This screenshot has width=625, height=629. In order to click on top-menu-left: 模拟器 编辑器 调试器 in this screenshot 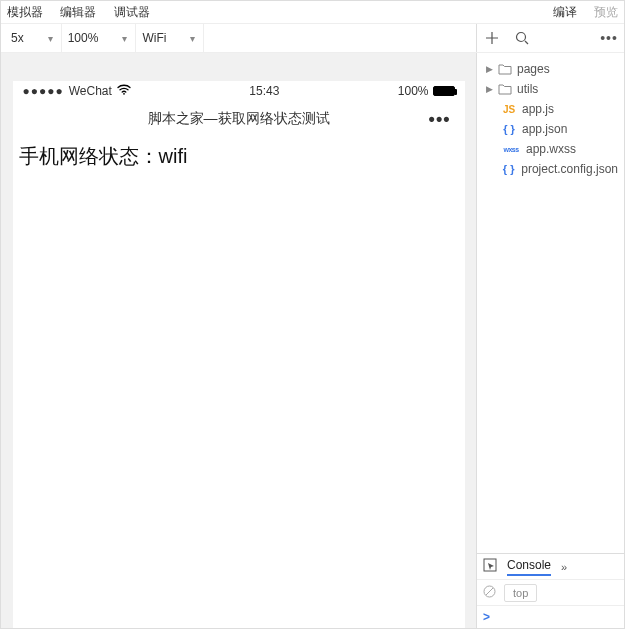, I will do `click(86, 12)`.